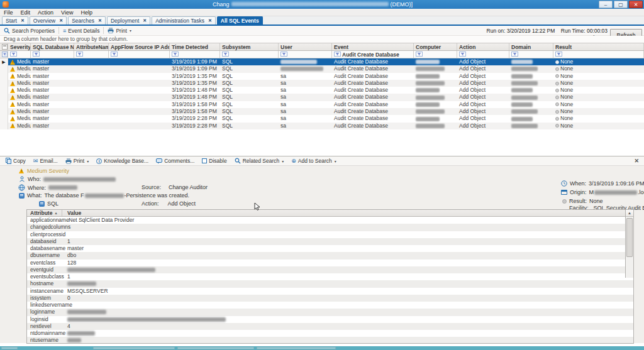 The width and height of the screenshot is (644, 350). I want to click on attribute-row: loginsid, so click(330, 319).